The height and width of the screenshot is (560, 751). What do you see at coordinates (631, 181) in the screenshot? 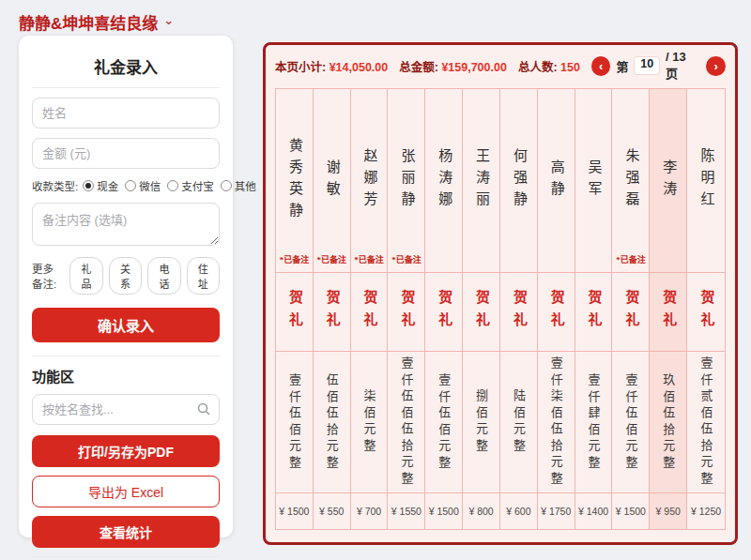
I see `guest-name-cell: 朱强磊*已备注` at bounding box center [631, 181].